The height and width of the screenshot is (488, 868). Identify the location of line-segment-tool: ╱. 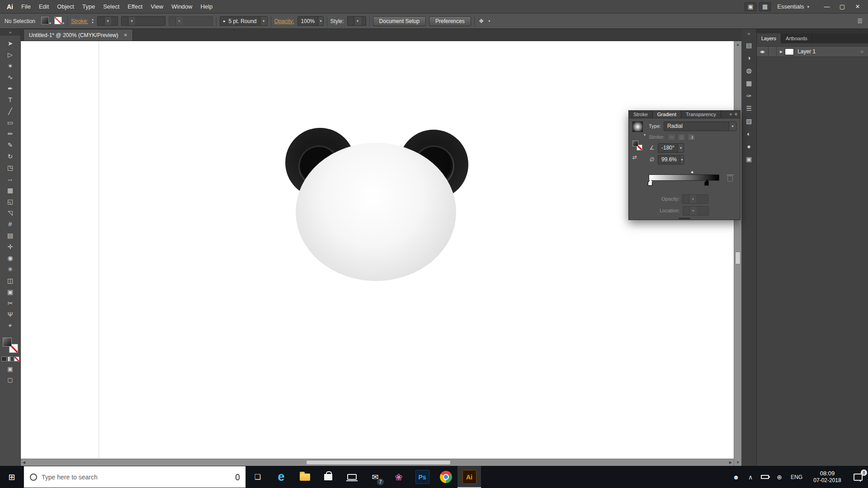
(10, 111).